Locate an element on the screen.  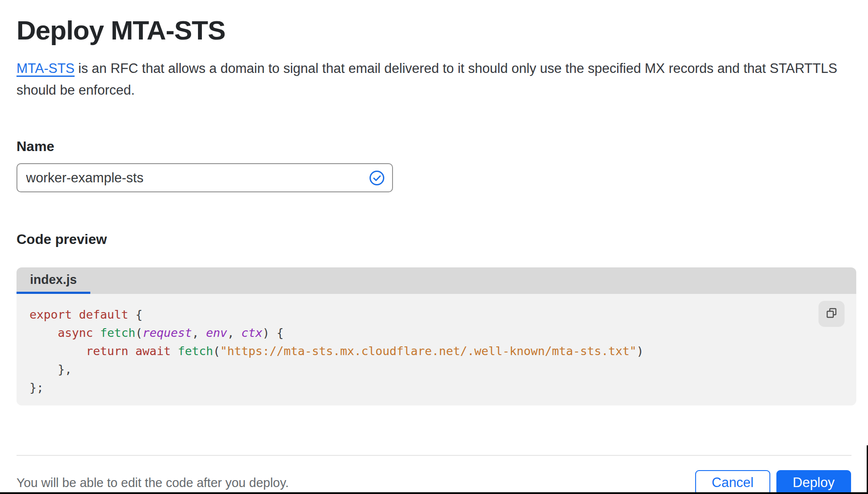
name-label: Name is located at coordinates (434, 147).